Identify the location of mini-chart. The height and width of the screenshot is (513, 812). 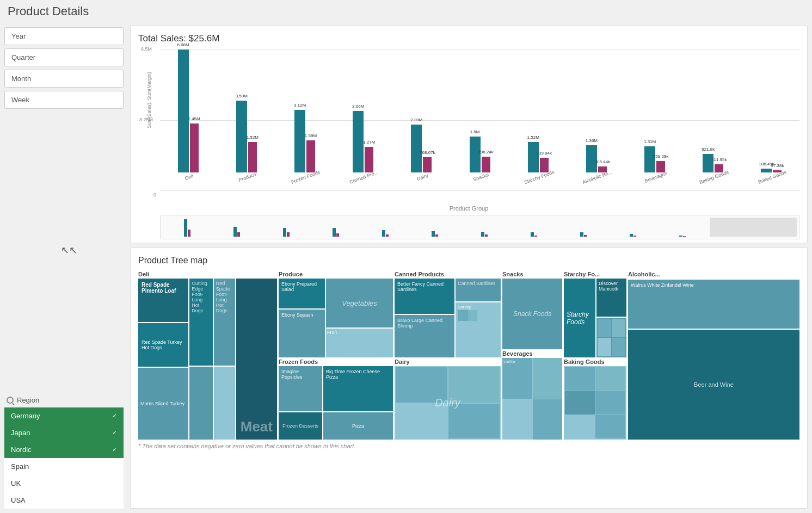
(480, 227).